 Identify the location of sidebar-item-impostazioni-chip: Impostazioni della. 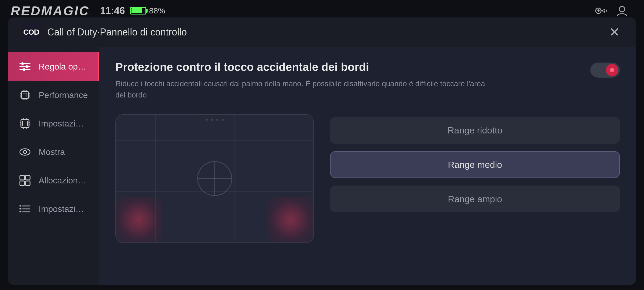
(54, 124).